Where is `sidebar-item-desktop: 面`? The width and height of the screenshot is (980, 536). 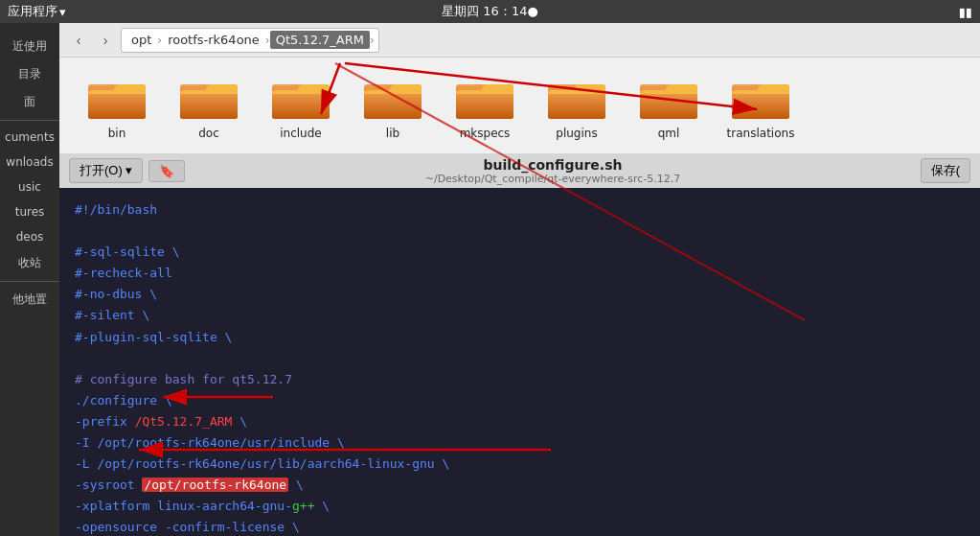
sidebar-item-desktop: 面 is located at coordinates (30, 102).